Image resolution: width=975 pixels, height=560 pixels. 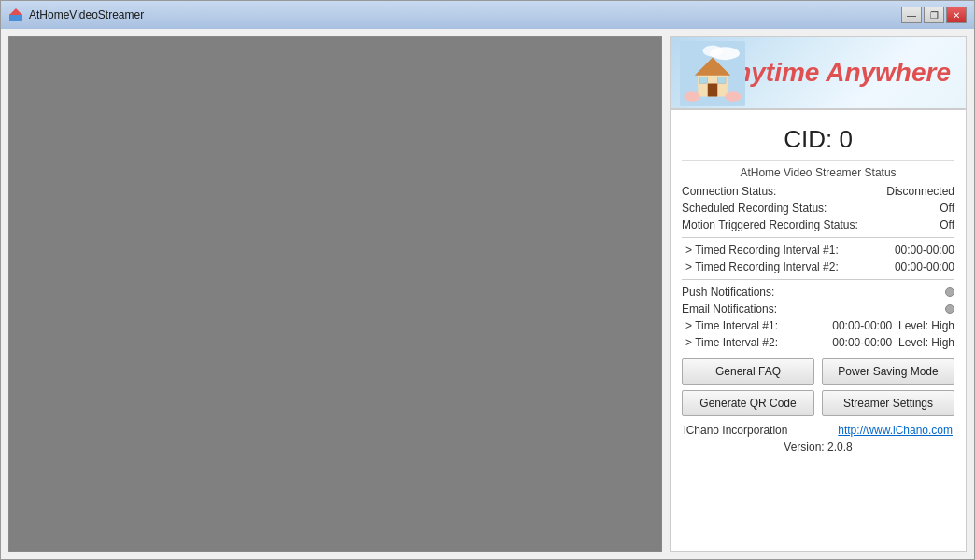 I want to click on company-link: http://www.iChano.com, so click(x=895, y=430).